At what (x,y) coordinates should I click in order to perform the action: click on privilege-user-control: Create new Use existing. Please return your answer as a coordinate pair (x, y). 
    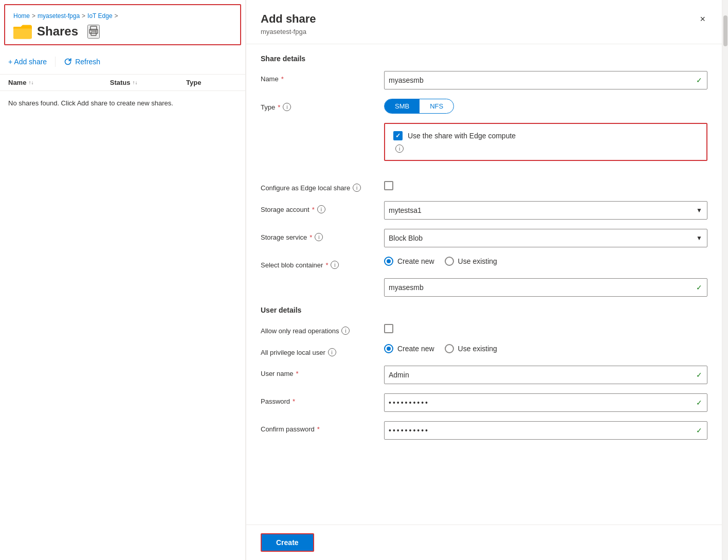
    Looking at the image, I should click on (546, 349).